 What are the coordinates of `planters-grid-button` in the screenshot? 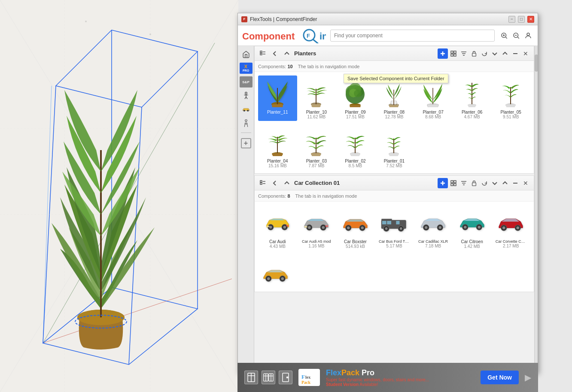 It's located at (453, 54).